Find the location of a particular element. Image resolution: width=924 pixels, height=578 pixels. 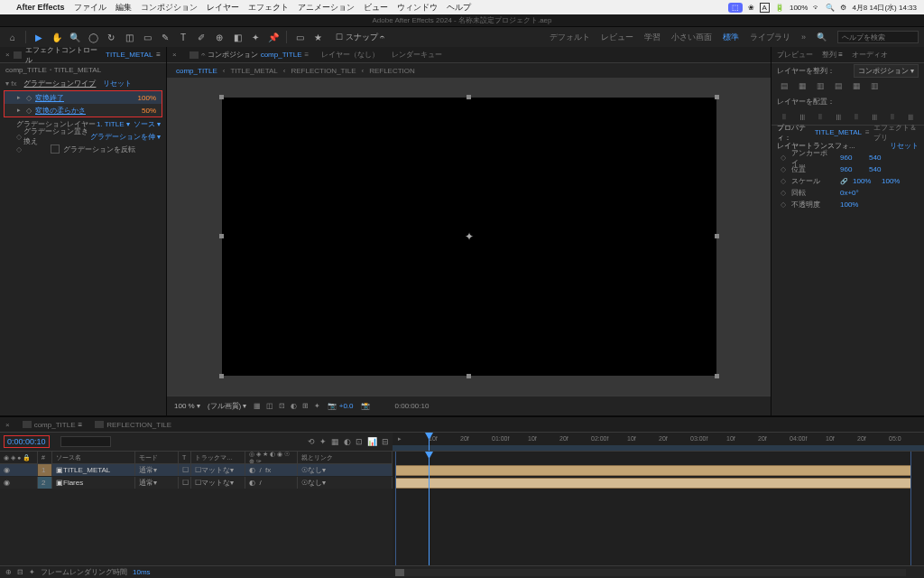

transform-reset: リセット is located at coordinates (904, 146).